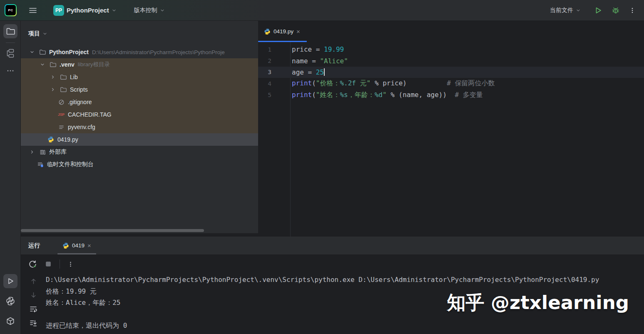 The image size is (644, 334). What do you see at coordinates (283, 32) in the screenshot?
I see `editor-tab-title: 0419.py` at bounding box center [283, 32].